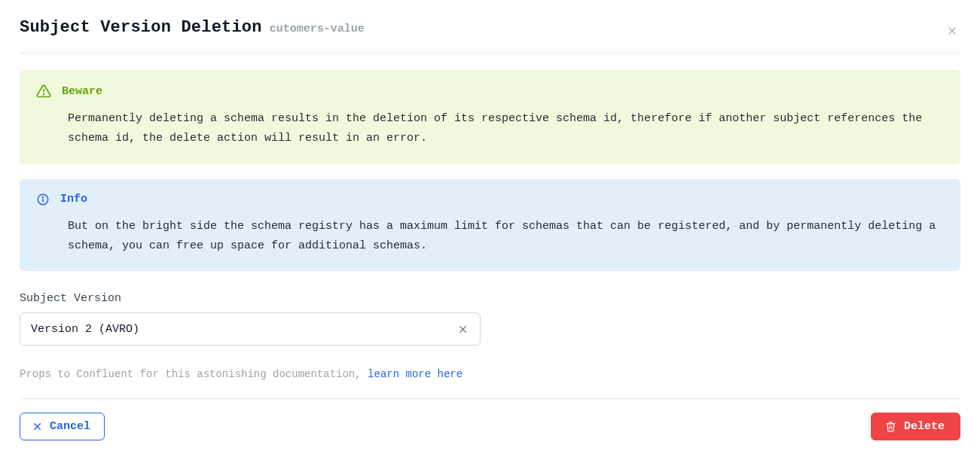 The image size is (980, 460). Describe the element at coordinates (62, 426) in the screenshot. I see `cancel-button: Cancel` at that location.